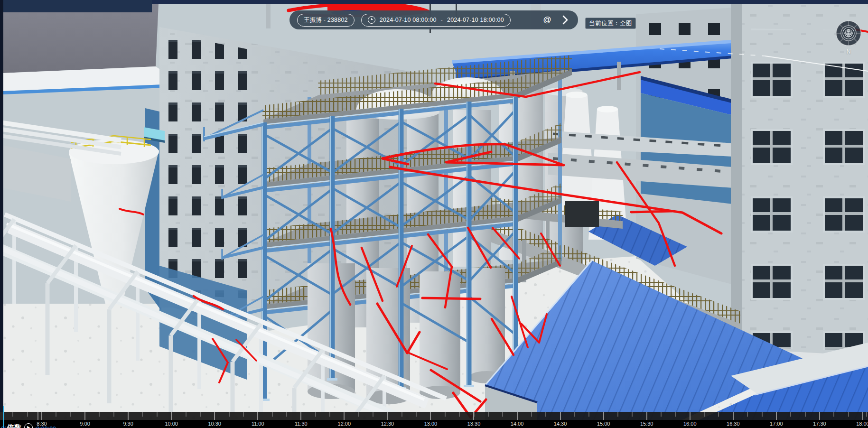  I want to click on timeline-playhead, so click(4, 417).